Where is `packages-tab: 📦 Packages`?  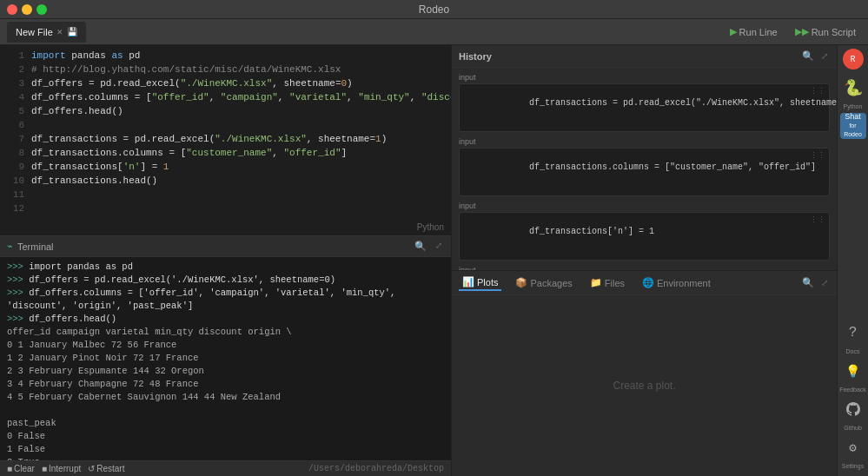
packages-tab: 📦 Packages is located at coordinates (544, 283).